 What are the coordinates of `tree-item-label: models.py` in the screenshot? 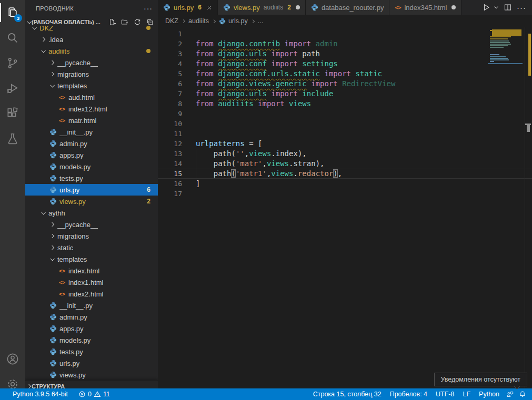 It's located at (75, 341).